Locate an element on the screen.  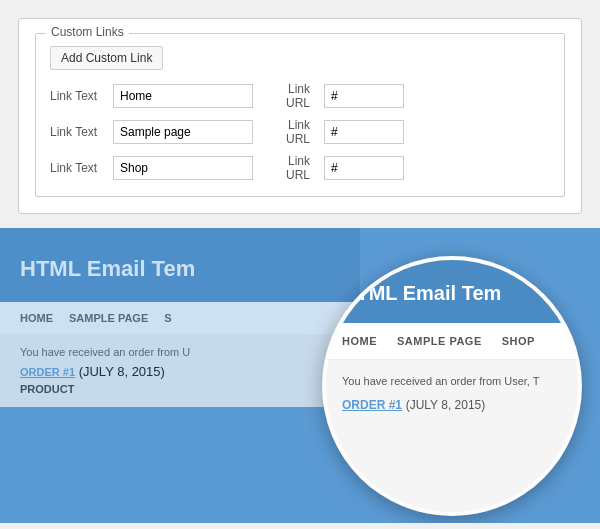
link-text-label-2: Link Text is located at coordinates (78, 132).